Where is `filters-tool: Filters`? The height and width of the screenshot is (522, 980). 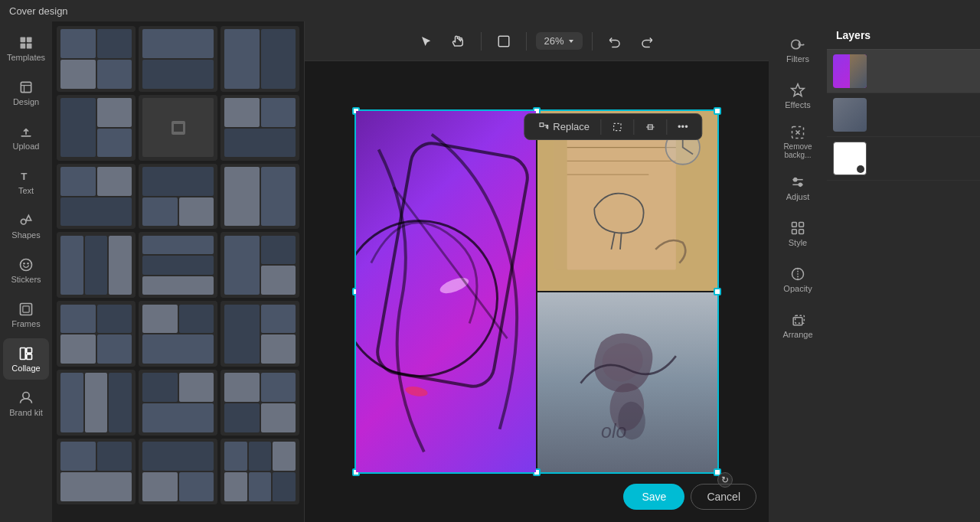
filters-tool: Filters is located at coordinates (798, 50).